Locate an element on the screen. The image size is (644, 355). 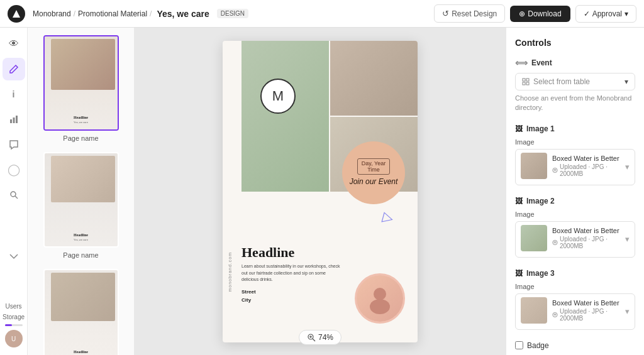
sidebar-item-chat is located at coordinates (14, 145).